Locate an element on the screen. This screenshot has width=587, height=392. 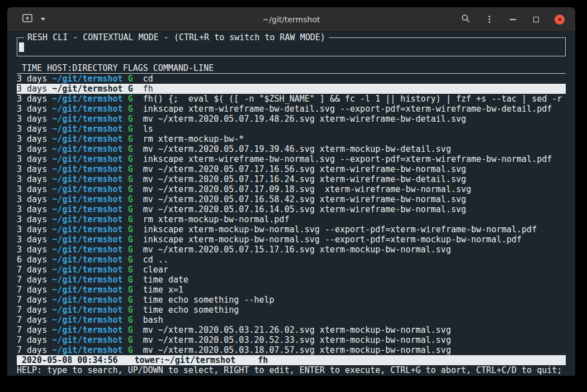
row-command: mv ~/xterm.2020.05.07.15.17.16.svg xterm… is located at coordinates (292, 250).